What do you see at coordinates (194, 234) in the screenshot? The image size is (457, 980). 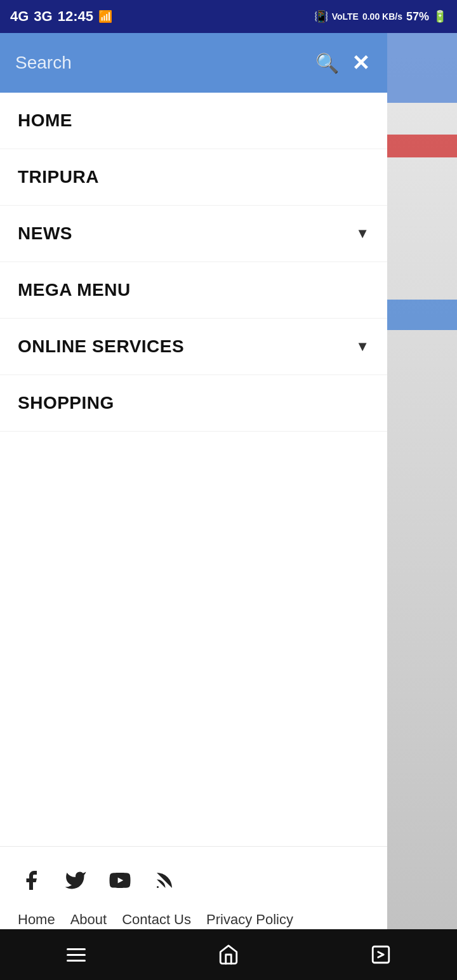 I see `nav-item-news: NEWS ▼` at bounding box center [194, 234].